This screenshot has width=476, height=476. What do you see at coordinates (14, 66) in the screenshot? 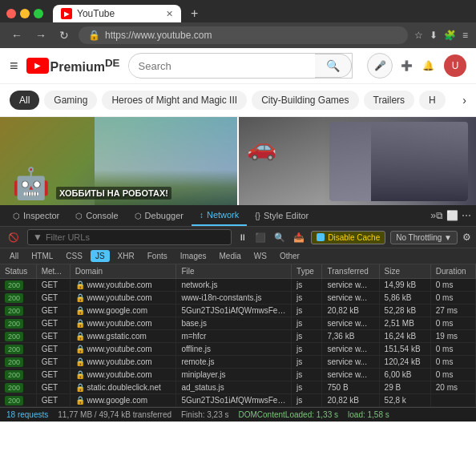
I see `hamburger-menu: ≡` at bounding box center [14, 66].